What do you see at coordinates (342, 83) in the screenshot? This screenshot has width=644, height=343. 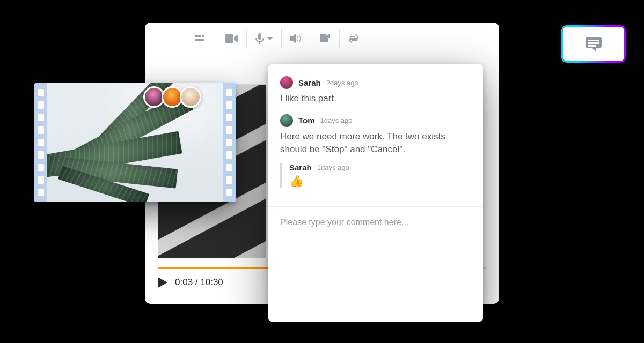 I see `comment-time: 2days ago` at bounding box center [342, 83].